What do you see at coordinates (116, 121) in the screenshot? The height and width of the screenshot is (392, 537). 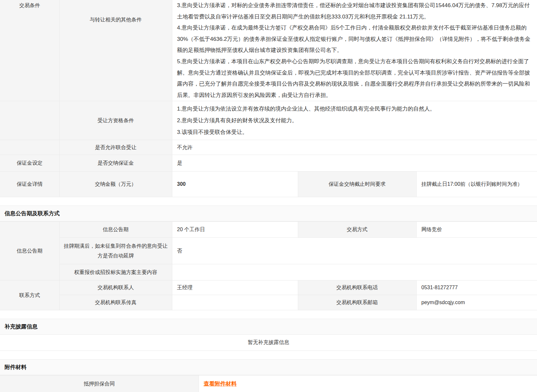 I see `label-cell-qualification: 受让方资格条件` at bounding box center [116, 121].